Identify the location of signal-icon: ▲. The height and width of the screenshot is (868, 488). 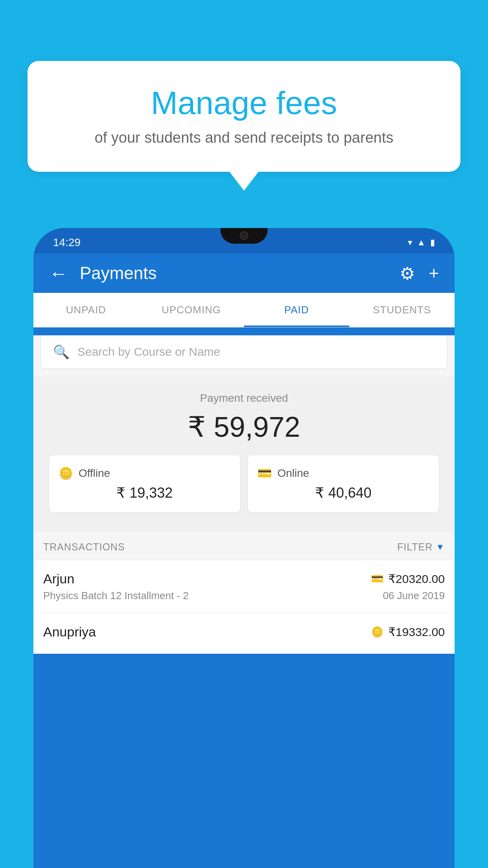
(421, 243).